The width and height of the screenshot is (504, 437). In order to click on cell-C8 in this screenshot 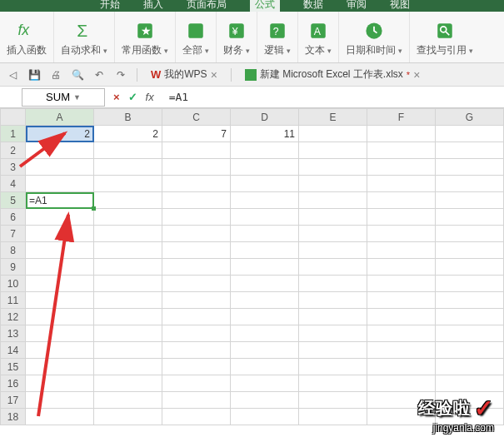, I will do `click(197, 251)`.